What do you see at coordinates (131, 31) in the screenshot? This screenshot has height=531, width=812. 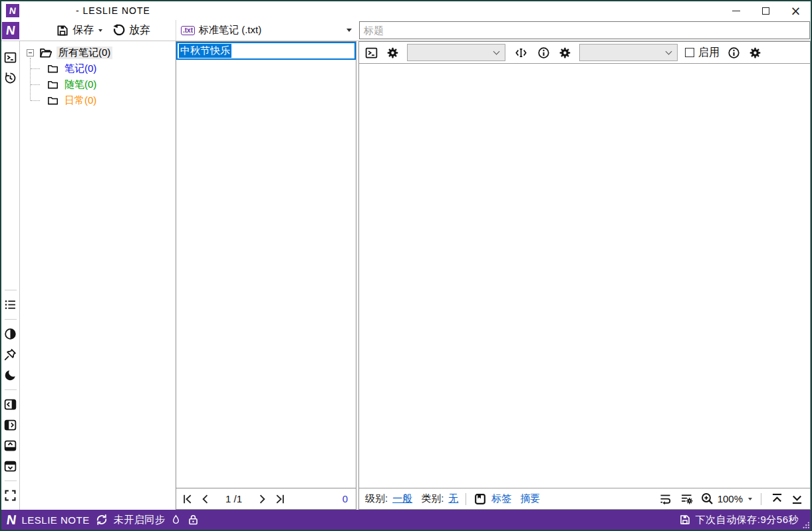 I see `discard-button: 放弃` at bounding box center [131, 31].